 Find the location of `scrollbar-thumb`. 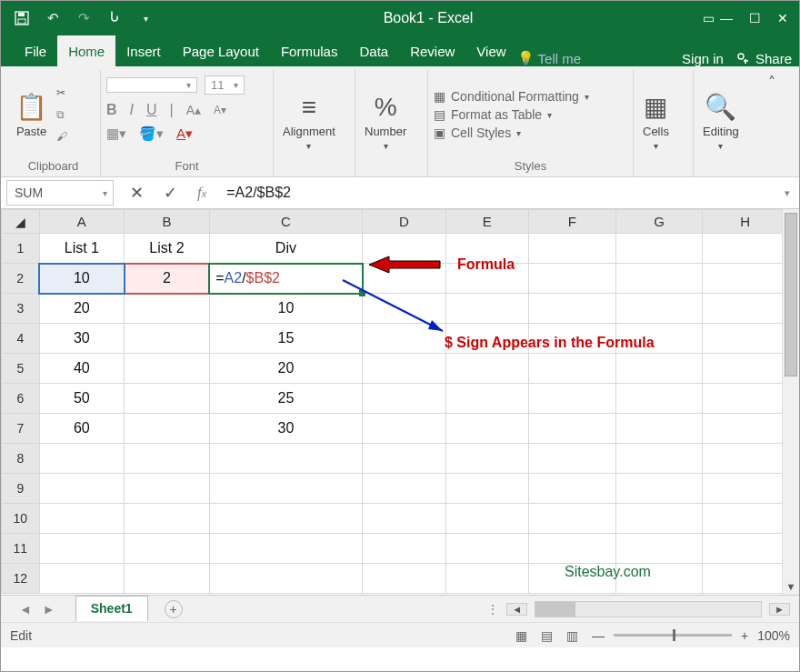

scrollbar-thumb is located at coordinates (791, 295).